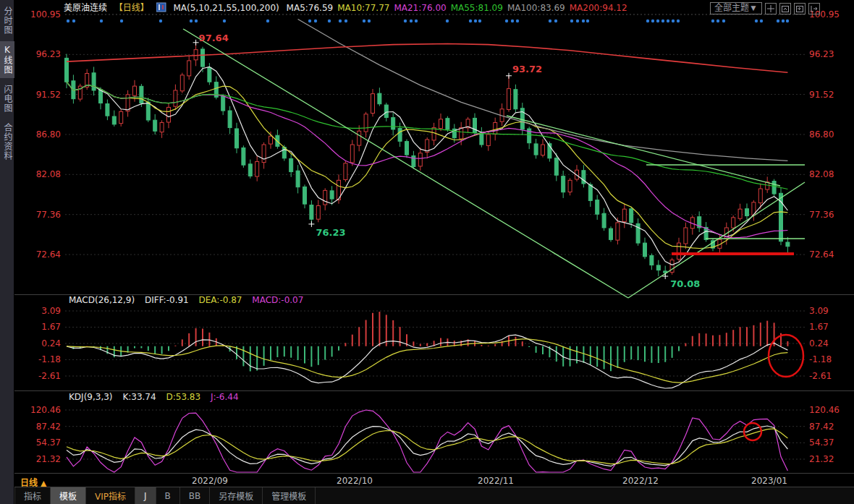 This screenshot has width=854, height=504. I want to click on x-axis-date: 2023/01, so click(769, 481).